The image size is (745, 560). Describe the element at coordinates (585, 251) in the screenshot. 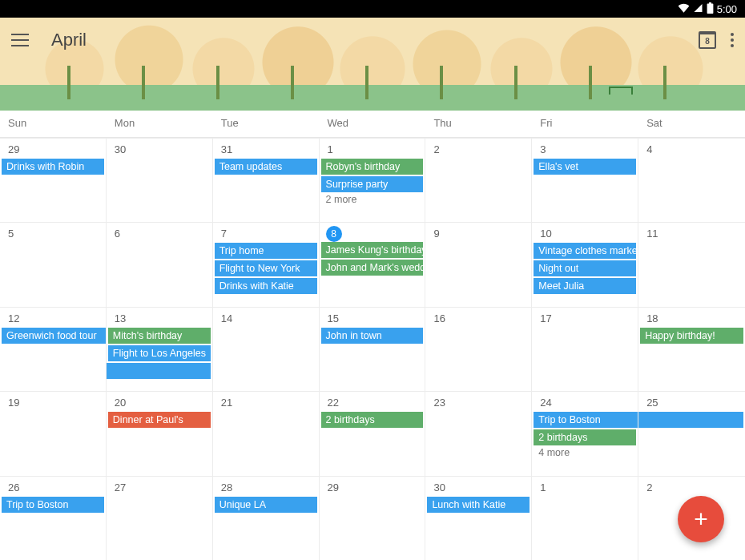

I see `event-chip: Vintage clothes market` at that location.